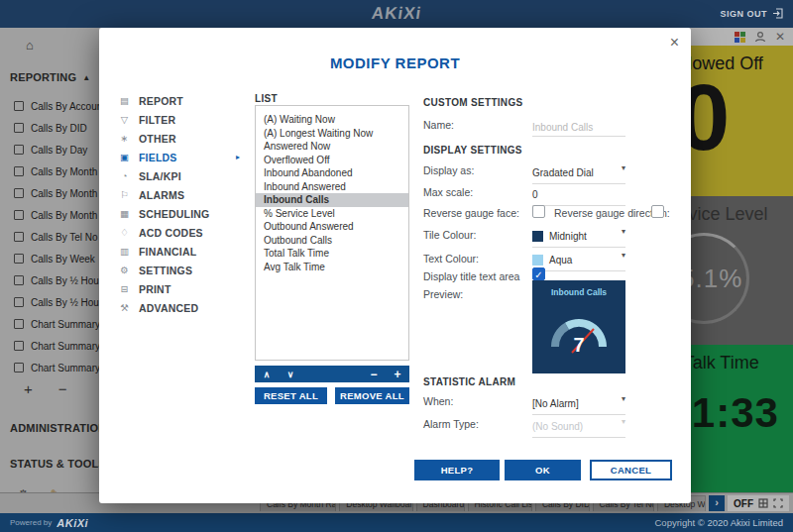 Image resolution: width=793 pixels, height=532 pixels. I want to click on fields-list: (A) Waiting Now (A) Longest Waiting Now …, so click(332, 233).